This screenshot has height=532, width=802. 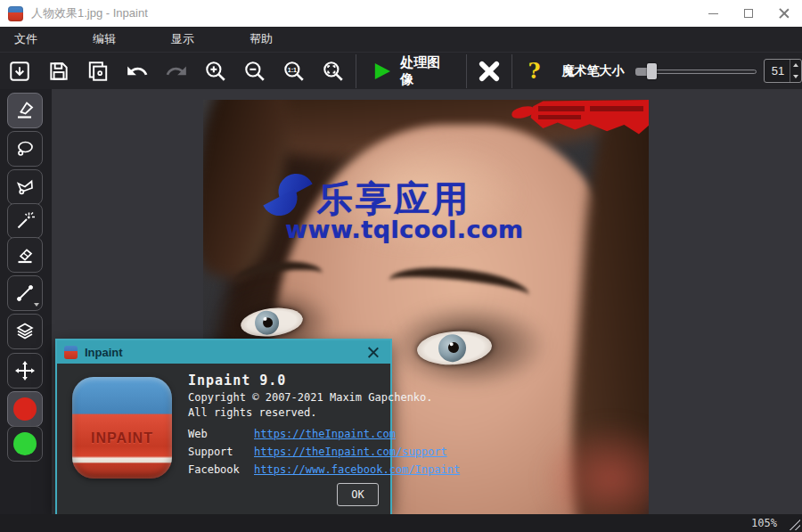 I want to click on link-row-web: Web https://theInpaint.com, so click(x=285, y=434).